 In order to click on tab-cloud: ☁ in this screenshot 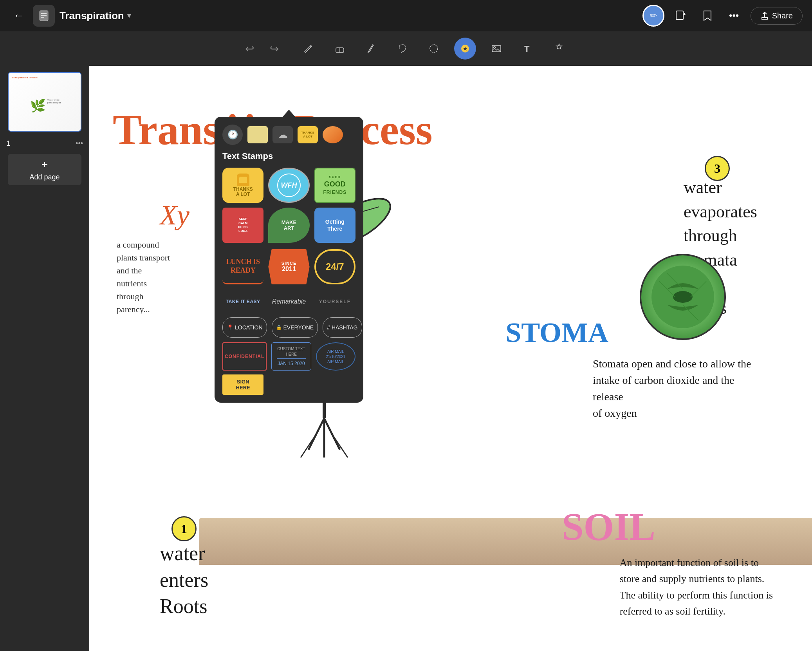, I will do `click(283, 135)`.